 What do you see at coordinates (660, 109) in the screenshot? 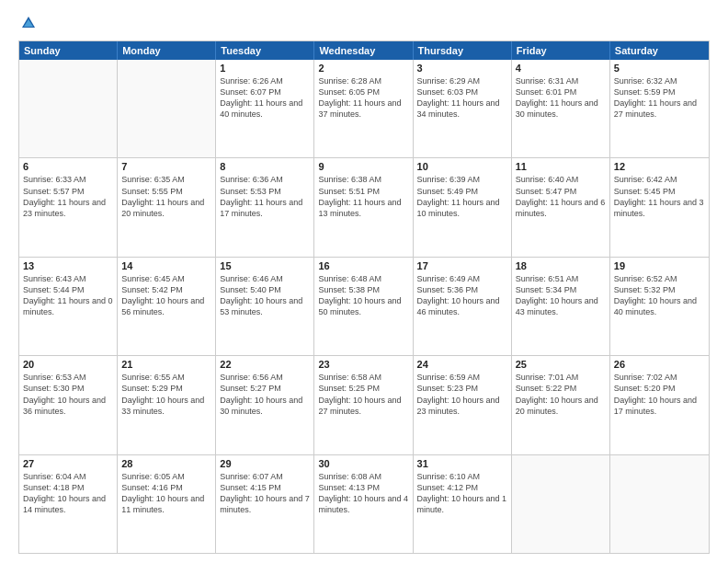
I see `calendar-cell-5: 5Sunrise: 6:32 AMSunset: 5:59 PMDaylight…` at bounding box center [660, 109].